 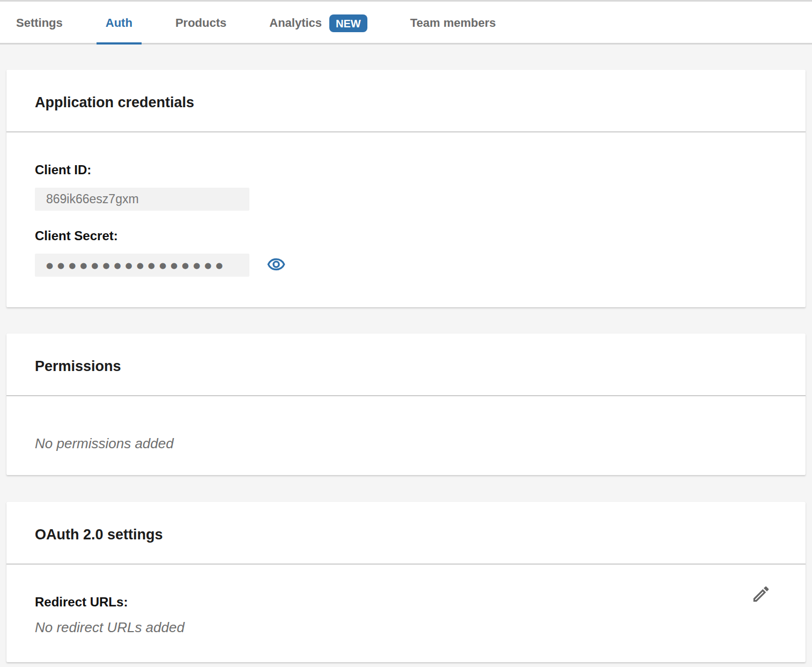 What do you see at coordinates (119, 23) in the screenshot?
I see `tab-auth: Auth` at bounding box center [119, 23].